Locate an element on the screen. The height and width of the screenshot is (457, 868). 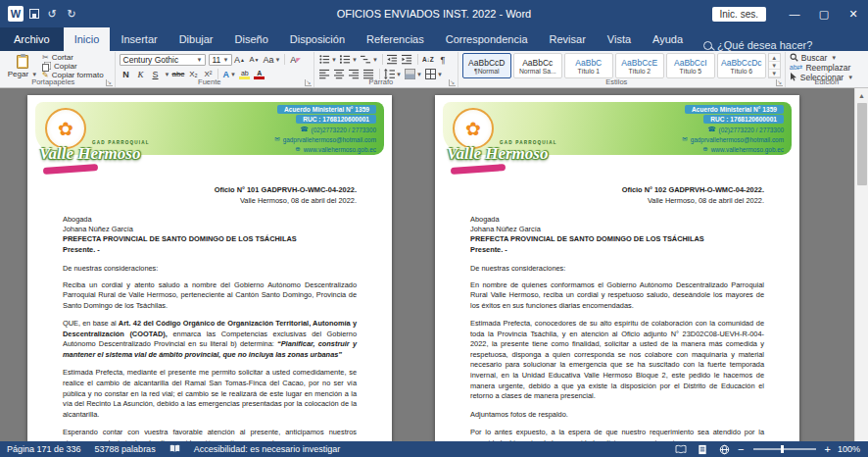
group-editing: Buscar▼ ab⇄ Reemplazar Seleccionar▼ Edic… is located at coordinates (827, 70).